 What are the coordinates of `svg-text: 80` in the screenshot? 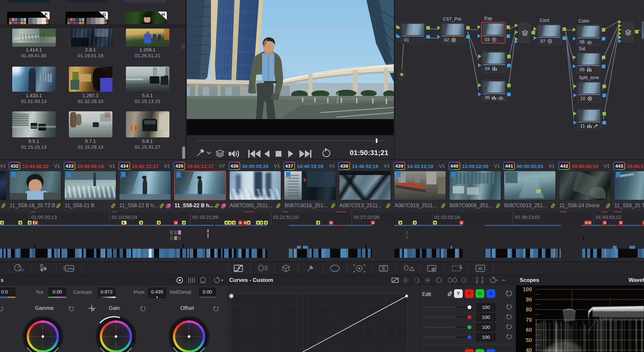 It's located at (529, 310).